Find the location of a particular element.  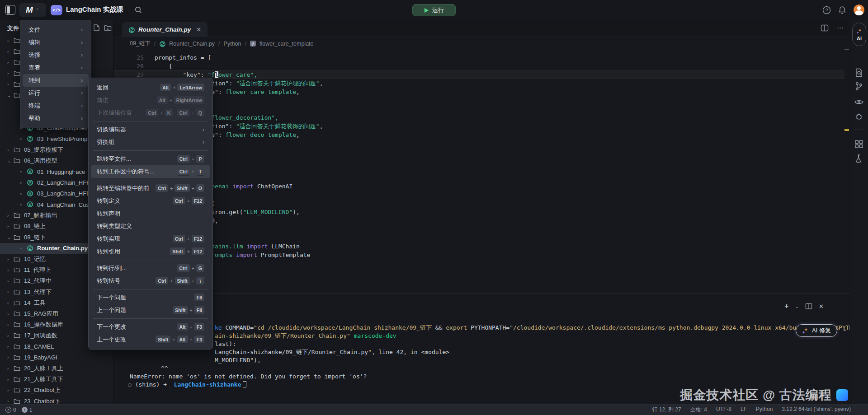

status-item: 3.12.2 64-bit ('shims': pyenv) is located at coordinates (816, 410).